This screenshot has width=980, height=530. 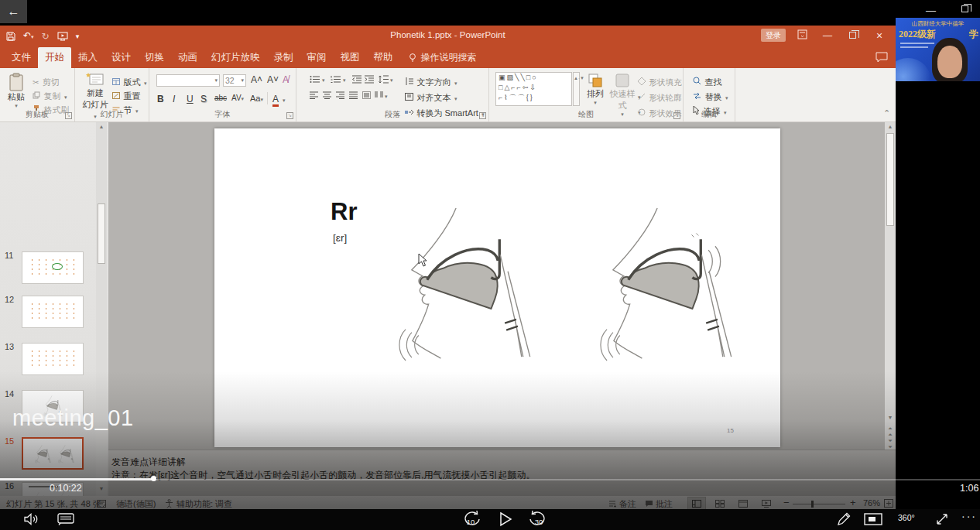 I want to click on columns-icon, so click(x=379, y=95).